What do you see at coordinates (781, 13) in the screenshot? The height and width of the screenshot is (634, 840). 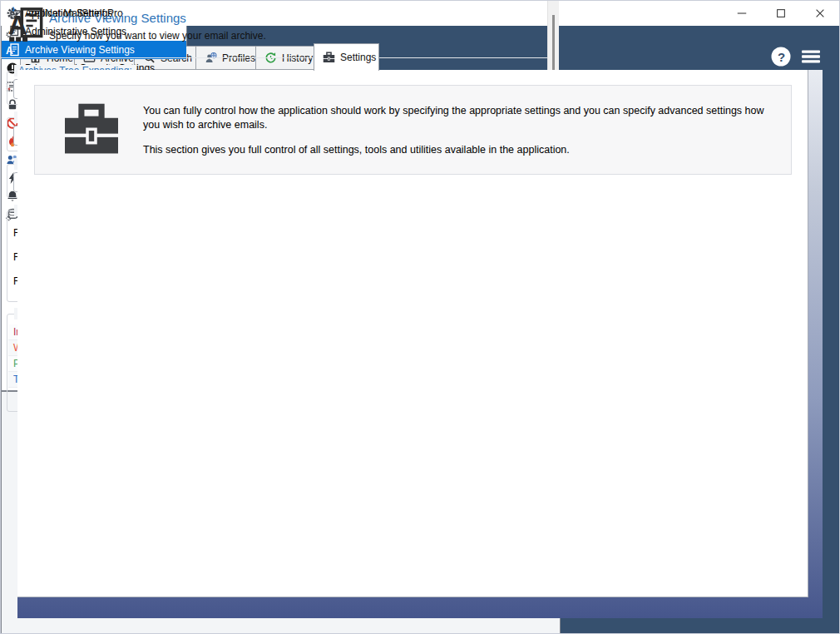 I see `maximize-button` at bounding box center [781, 13].